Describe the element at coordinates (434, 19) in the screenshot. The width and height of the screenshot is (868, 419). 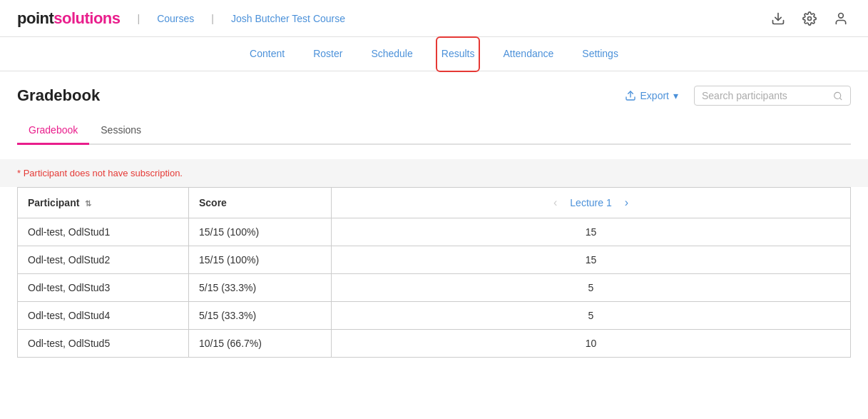
I see `top-bar: pointsolutions | Courses | Josh Butcher …` at that location.